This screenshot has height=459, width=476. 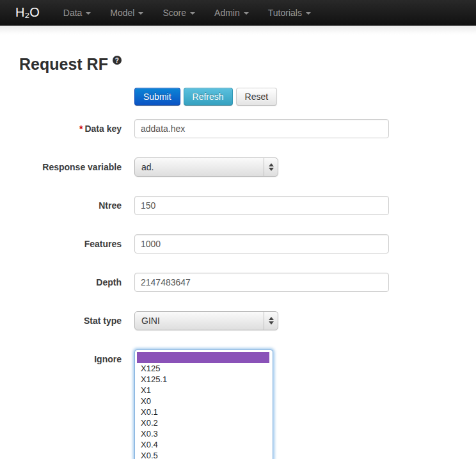 I want to click on form-row-response-variable: Response variable ad., so click(x=238, y=167).